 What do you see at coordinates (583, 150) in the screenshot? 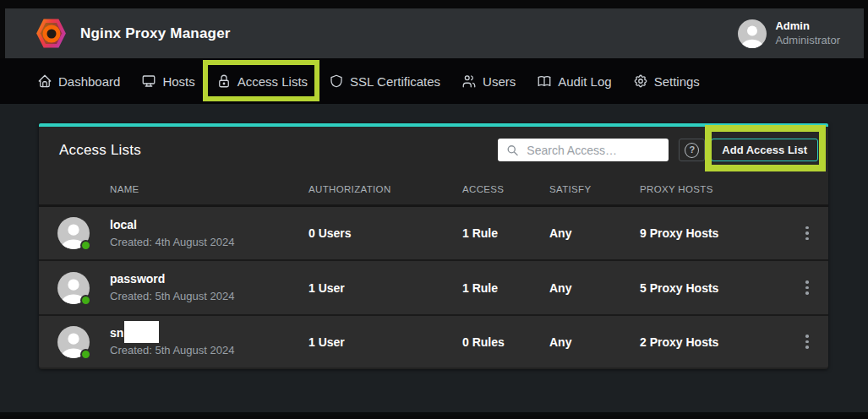
I see `search-box` at bounding box center [583, 150].